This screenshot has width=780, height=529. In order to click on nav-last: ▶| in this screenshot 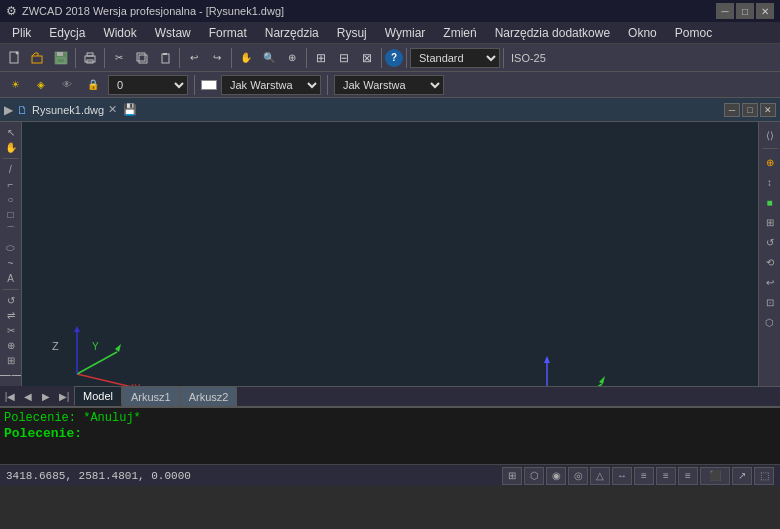, I will do `click(64, 396)`.